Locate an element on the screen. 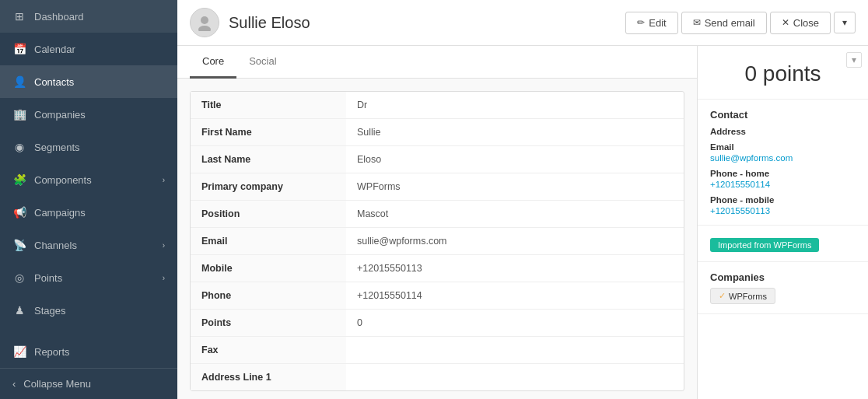 The height and width of the screenshot is (399, 868). field-label-fax: Fax is located at coordinates (268, 350).